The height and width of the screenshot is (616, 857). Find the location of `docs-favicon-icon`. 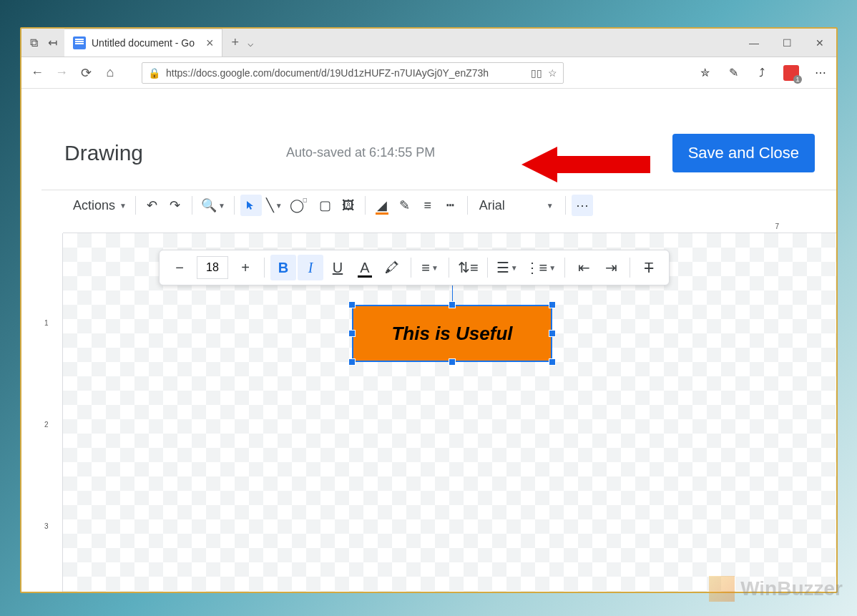

docs-favicon-icon is located at coordinates (79, 43).